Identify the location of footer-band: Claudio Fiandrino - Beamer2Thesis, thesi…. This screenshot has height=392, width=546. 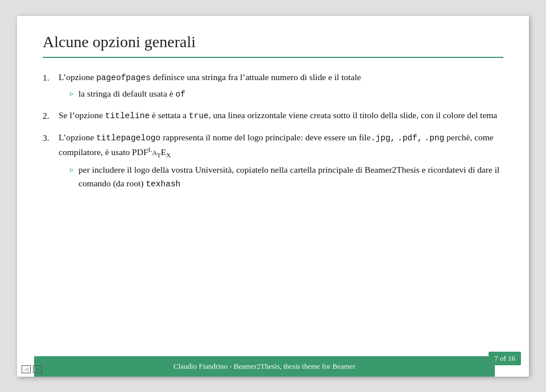
(264, 366).